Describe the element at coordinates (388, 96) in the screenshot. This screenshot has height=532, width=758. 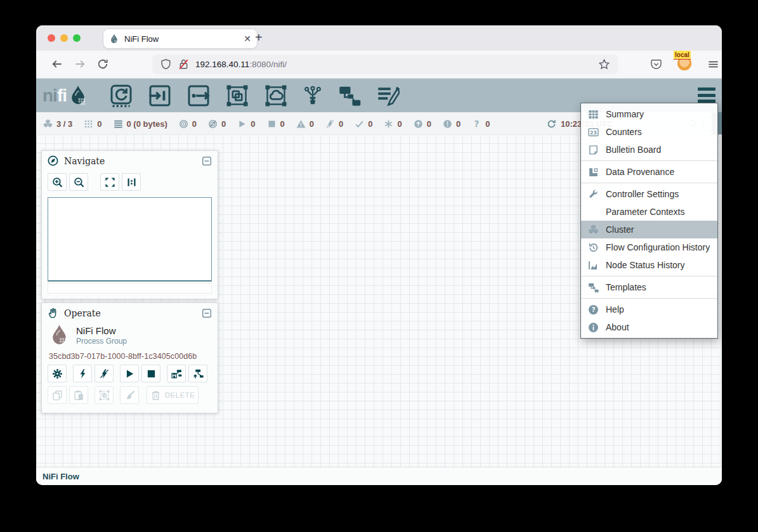
I see `label-icon` at that location.